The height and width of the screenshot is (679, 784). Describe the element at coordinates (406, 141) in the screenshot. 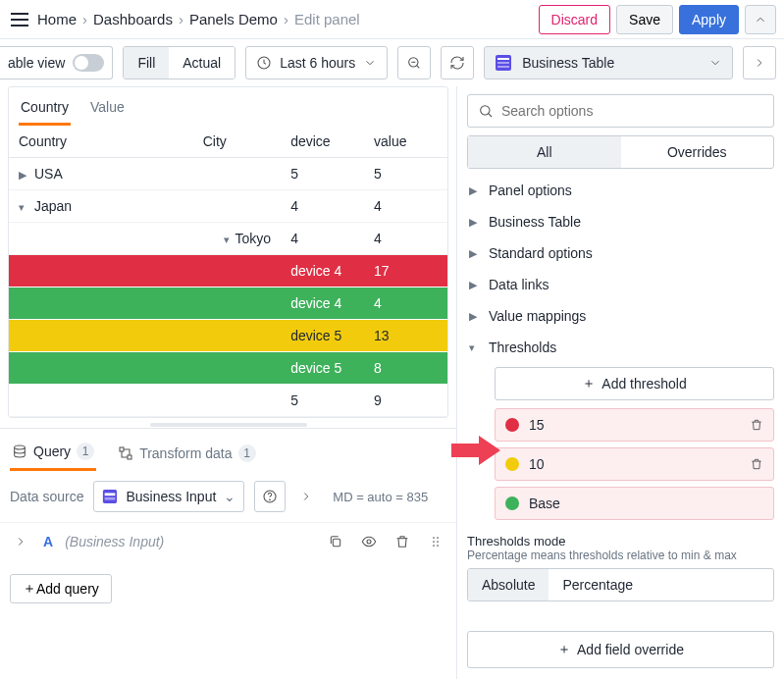

I see `col-value: value` at that location.